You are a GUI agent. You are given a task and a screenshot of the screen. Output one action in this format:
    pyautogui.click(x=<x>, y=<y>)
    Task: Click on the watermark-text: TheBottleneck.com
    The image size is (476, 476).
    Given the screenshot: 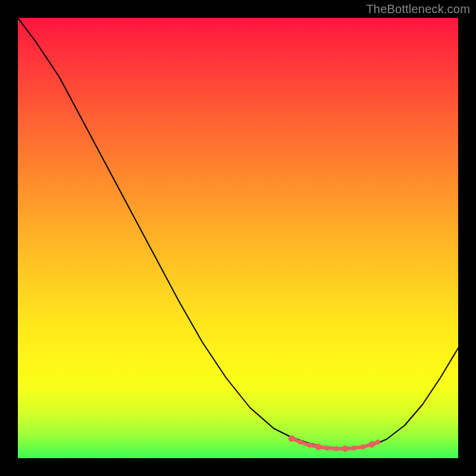 What is the action you would take?
    pyautogui.click(x=418, y=10)
    